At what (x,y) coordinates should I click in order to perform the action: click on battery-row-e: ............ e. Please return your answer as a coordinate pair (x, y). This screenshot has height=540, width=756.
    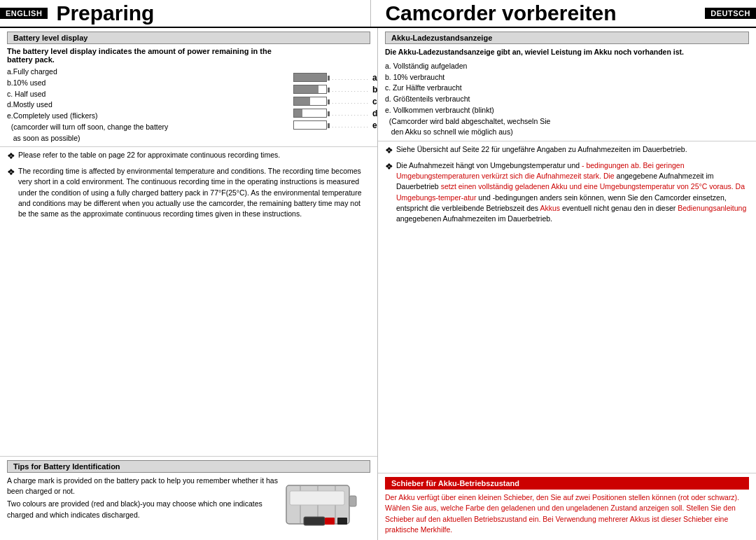
    Looking at the image, I should click on (335, 125).